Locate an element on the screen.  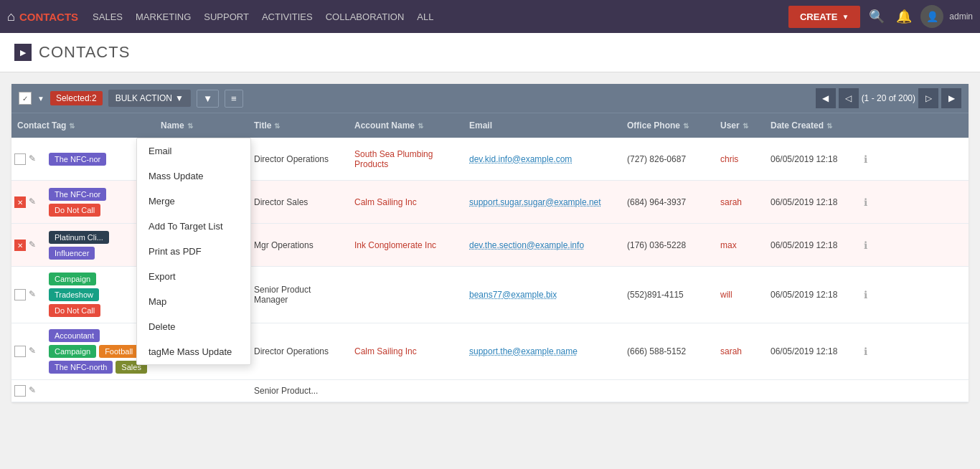
edit-icon-4: ✎ is located at coordinates (32, 294).